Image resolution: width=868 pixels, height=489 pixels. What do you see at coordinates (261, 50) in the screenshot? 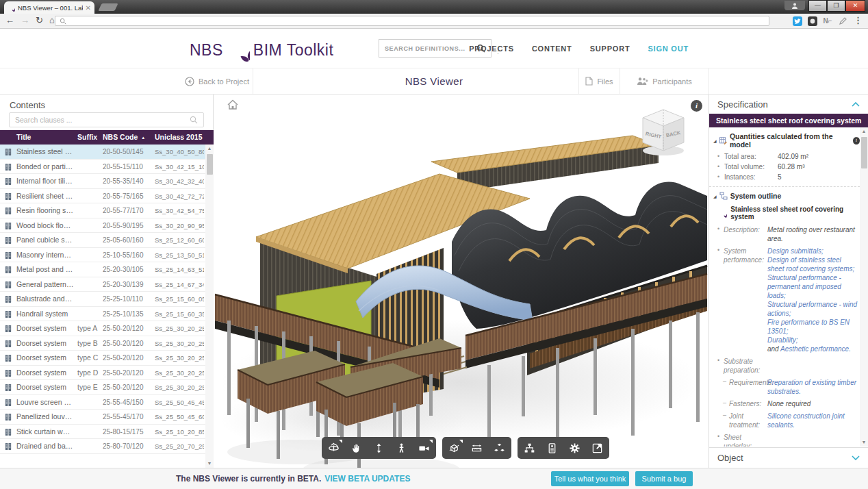
I see `nbs-bim-toolkit-logo: NBS BIM Toolkit` at bounding box center [261, 50].